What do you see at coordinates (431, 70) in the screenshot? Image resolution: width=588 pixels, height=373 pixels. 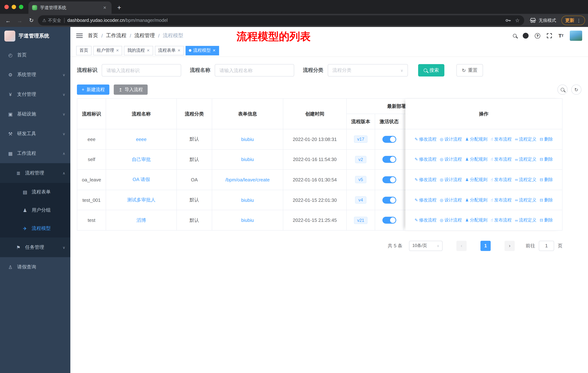 I see `search-button: 搜索` at bounding box center [431, 70].